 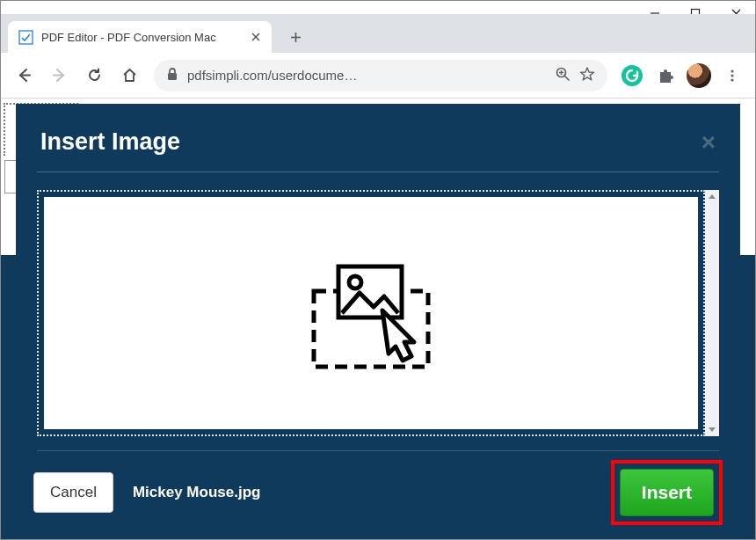 I want to click on modal-title: Insert Image, so click(x=111, y=142).